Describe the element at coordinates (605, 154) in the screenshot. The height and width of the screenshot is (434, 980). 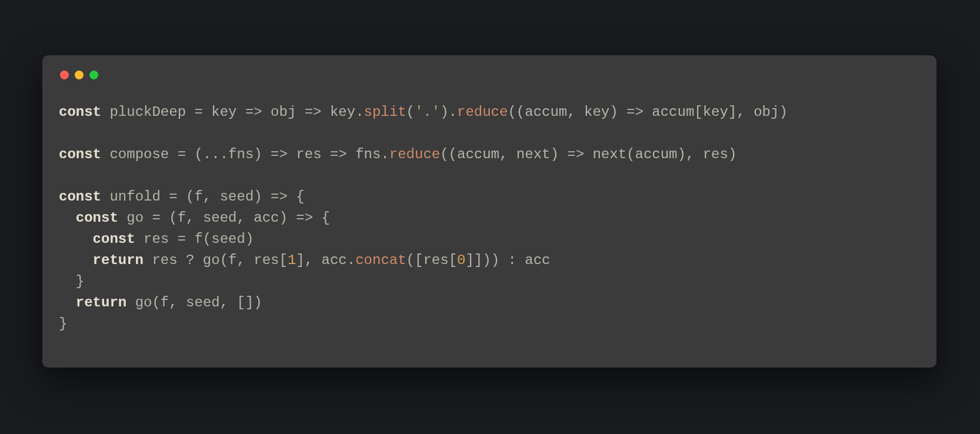
I see `code-token-plain: next` at that location.